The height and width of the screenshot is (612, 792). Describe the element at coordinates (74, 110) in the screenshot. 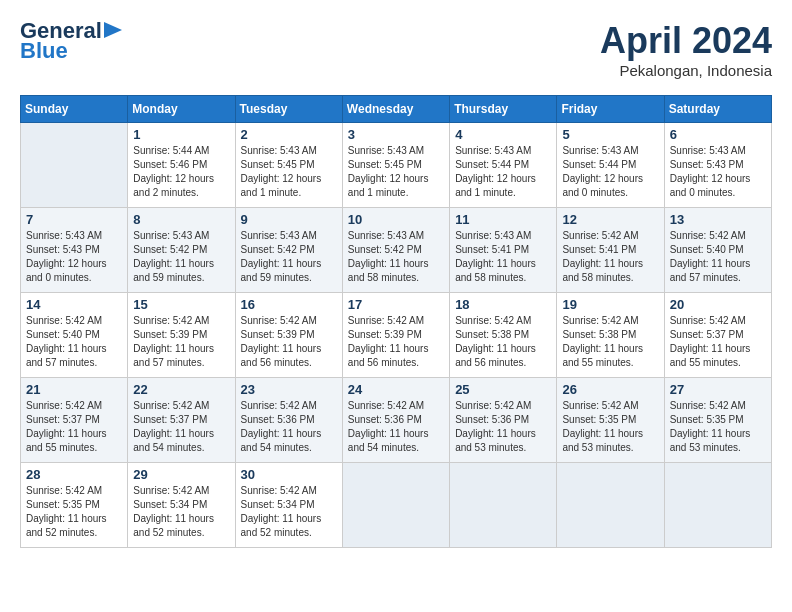

I see `weekday-header-sunday: Sunday` at that location.